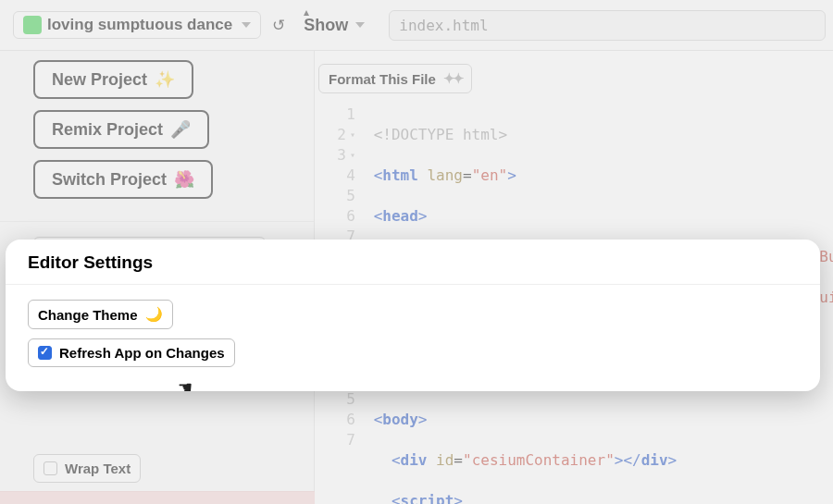 This screenshot has width=833, height=504. What do you see at coordinates (453, 79) in the screenshot?
I see `sparkle-icon: ✦✦` at bounding box center [453, 79].